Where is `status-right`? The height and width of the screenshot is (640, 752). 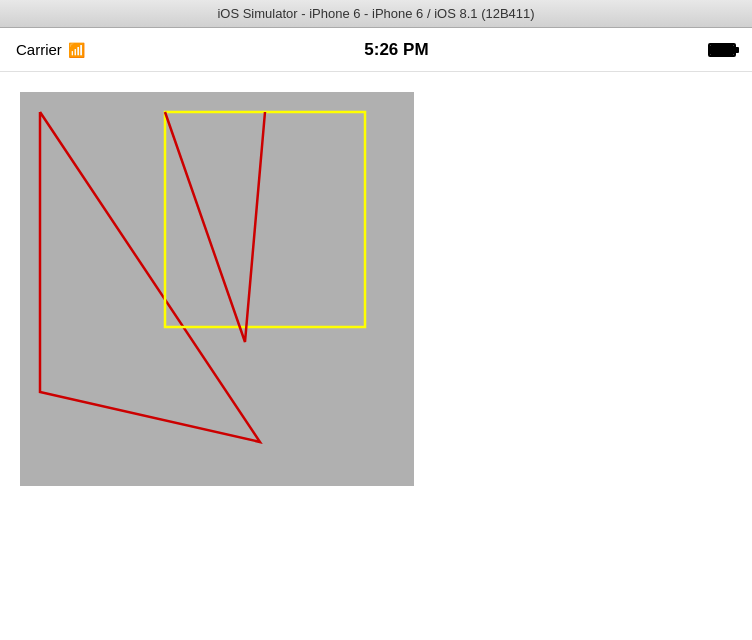 status-right is located at coordinates (722, 50).